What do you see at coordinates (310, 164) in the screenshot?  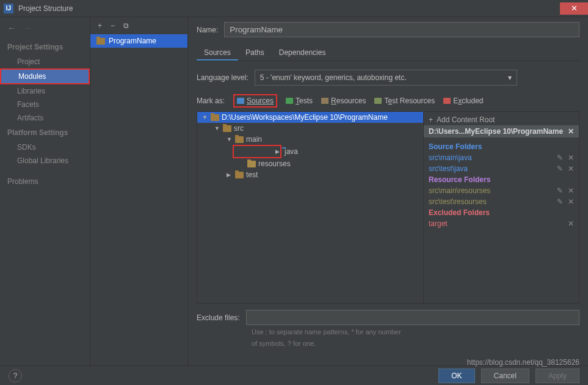 I see `tree-resourses: resourses` at bounding box center [310, 164].